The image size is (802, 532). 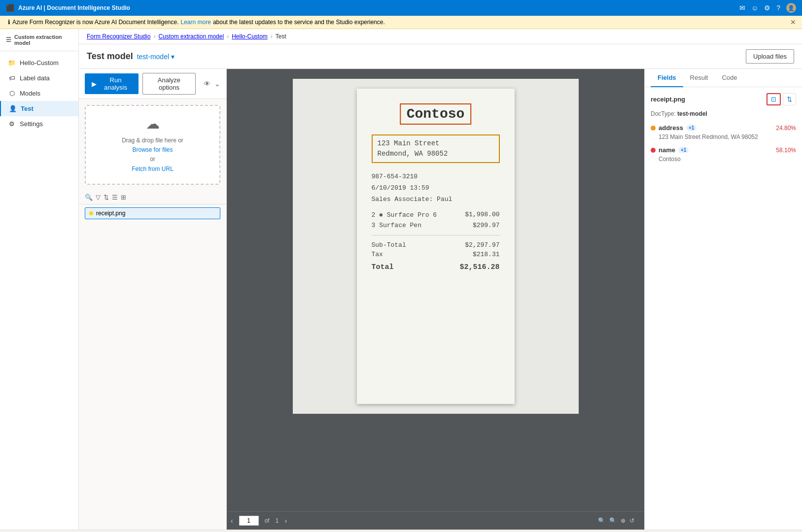 I want to click on fit-icon: ⊕, so click(x=623, y=521).